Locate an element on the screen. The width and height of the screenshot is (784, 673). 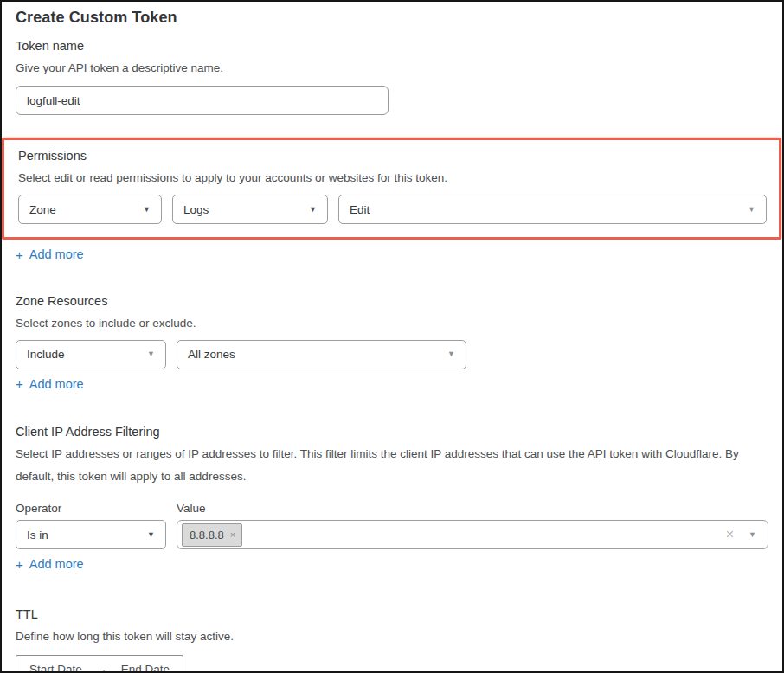
zone-selection-select: All zones ▼ is located at coordinates (322, 355).